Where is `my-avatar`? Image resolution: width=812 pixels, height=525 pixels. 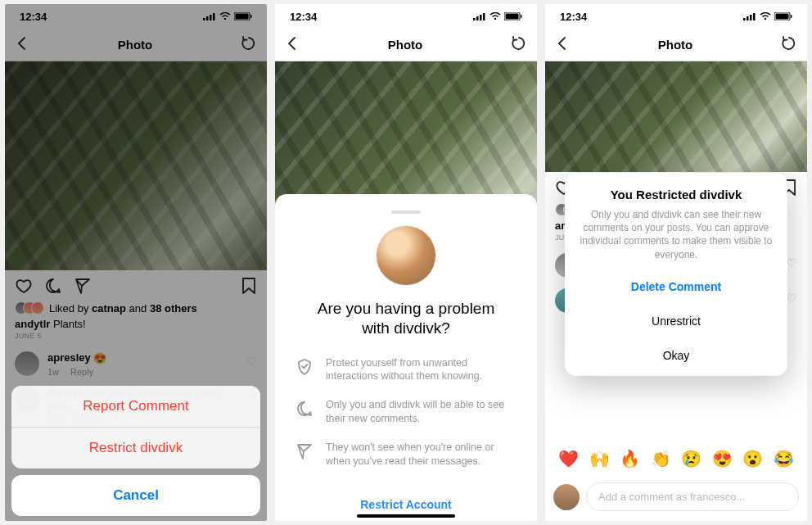
my-avatar is located at coordinates (566, 497).